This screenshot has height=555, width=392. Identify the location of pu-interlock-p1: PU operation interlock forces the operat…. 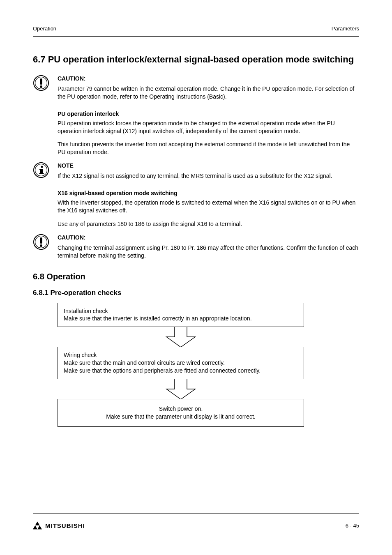
(208, 127).